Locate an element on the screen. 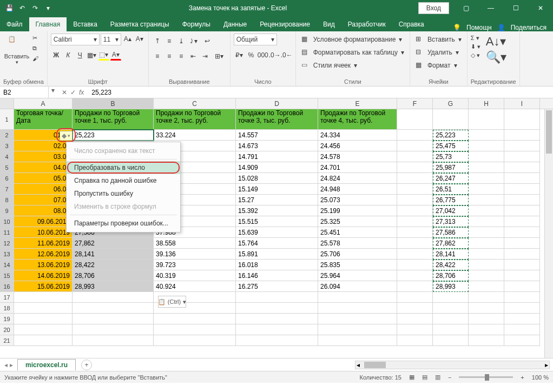  menu-item-convert-to-number: Преобразовать в число is located at coordinates (123, 168).